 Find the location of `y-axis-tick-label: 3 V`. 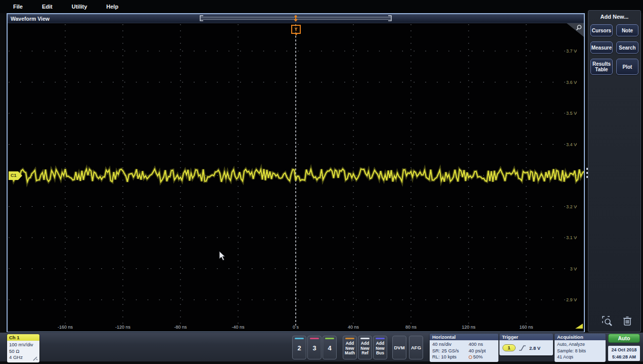

y-axis-tick-label: 3 V is located at coordinates (567, 269).